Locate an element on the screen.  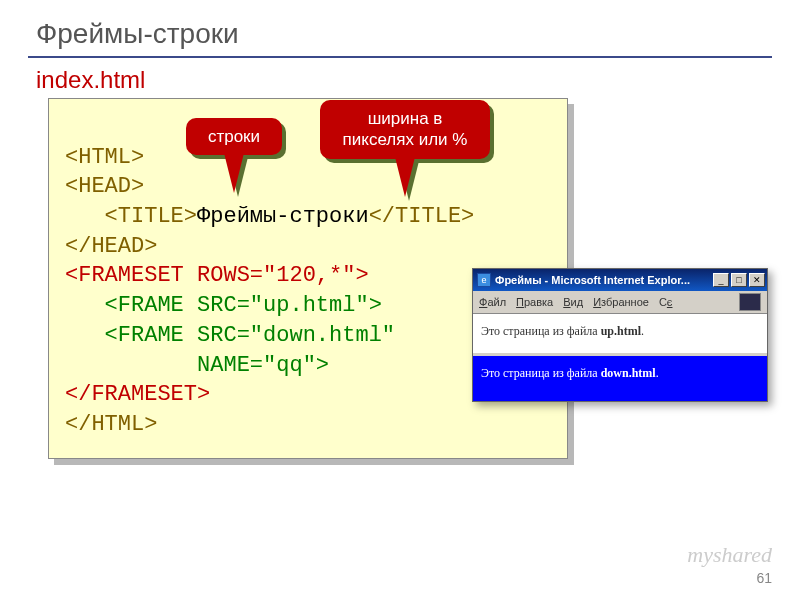
maximize-button: □ is located at coordinates (739, 280).